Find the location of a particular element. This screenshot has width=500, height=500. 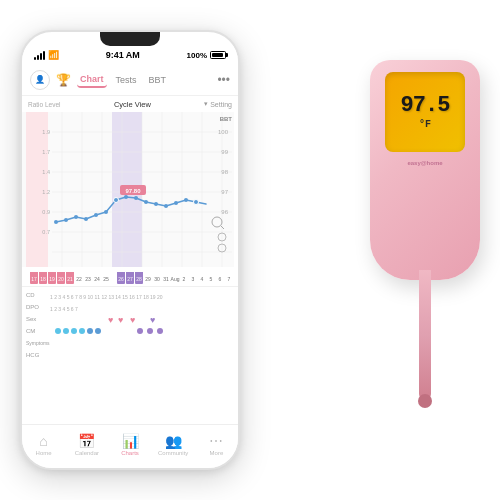

community-icon: 👥 is located at coordinates (174, 441).